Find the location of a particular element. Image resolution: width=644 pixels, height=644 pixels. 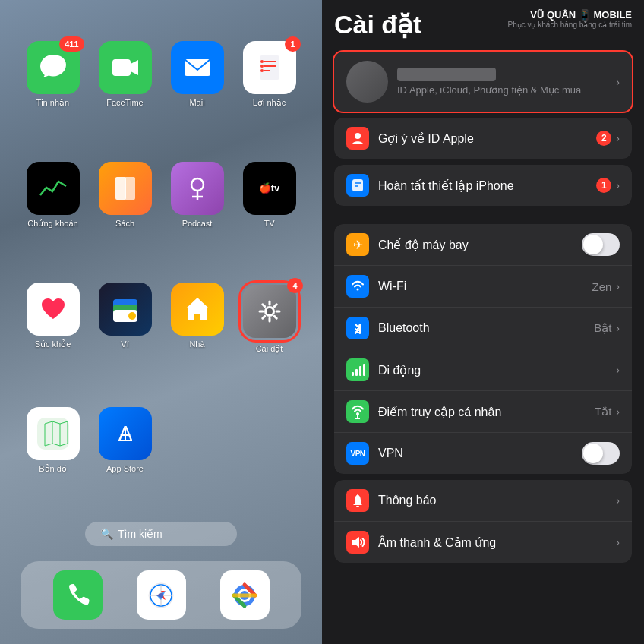

profile-chevron: › is located at coordinates (618, 82).